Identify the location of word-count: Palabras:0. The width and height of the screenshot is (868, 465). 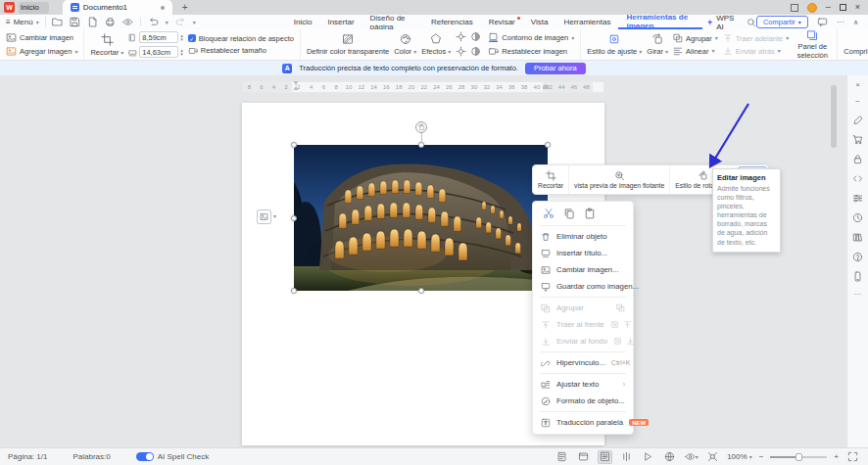
(91, 456).